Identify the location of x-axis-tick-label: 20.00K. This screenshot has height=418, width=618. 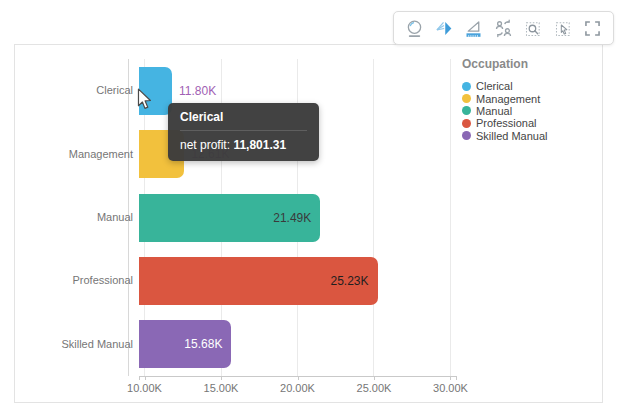
(298, 388).